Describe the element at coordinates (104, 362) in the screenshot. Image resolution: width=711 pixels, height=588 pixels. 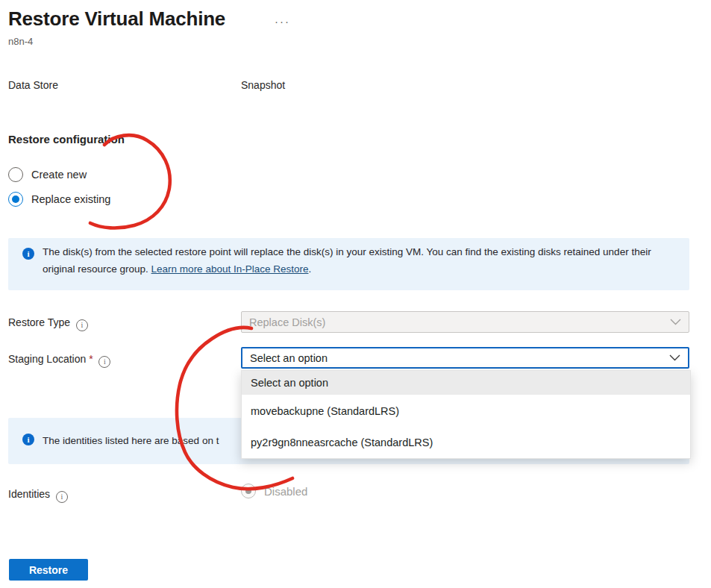
I see `staging-location-info-icon: i` at that location.